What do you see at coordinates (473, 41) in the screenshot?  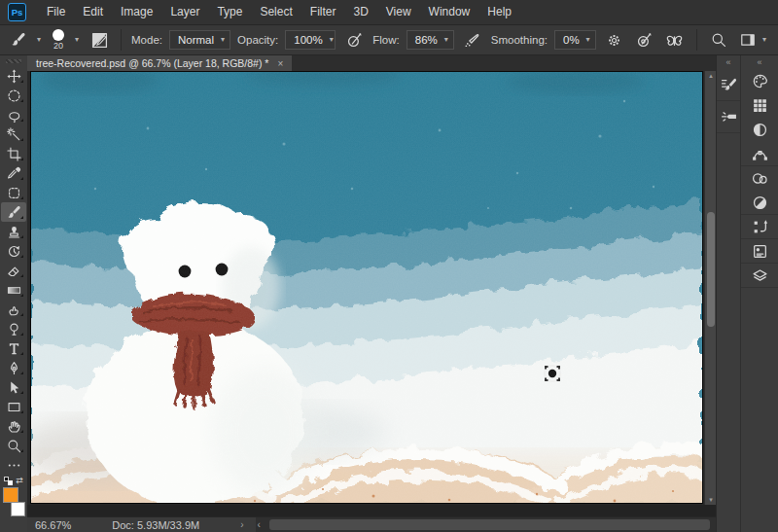 I see `airbrush-icon` at bounding box center [473, 41].